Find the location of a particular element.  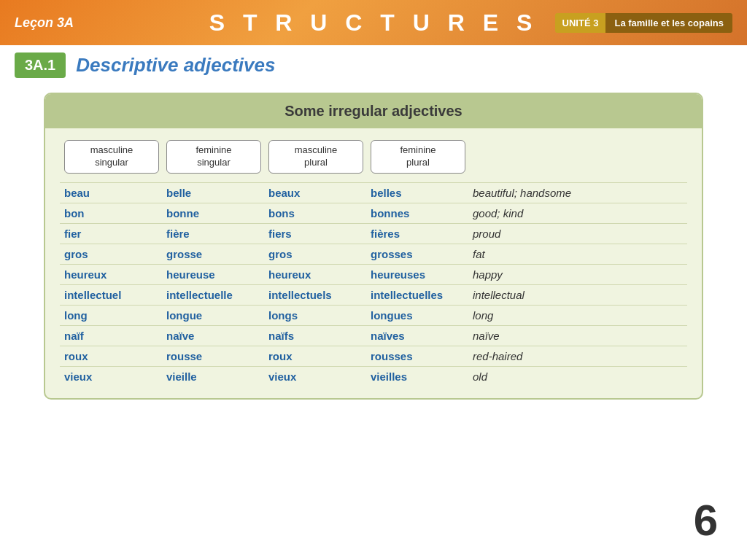

cell-masc-pl: vieux is located at coordinates (316, 376).